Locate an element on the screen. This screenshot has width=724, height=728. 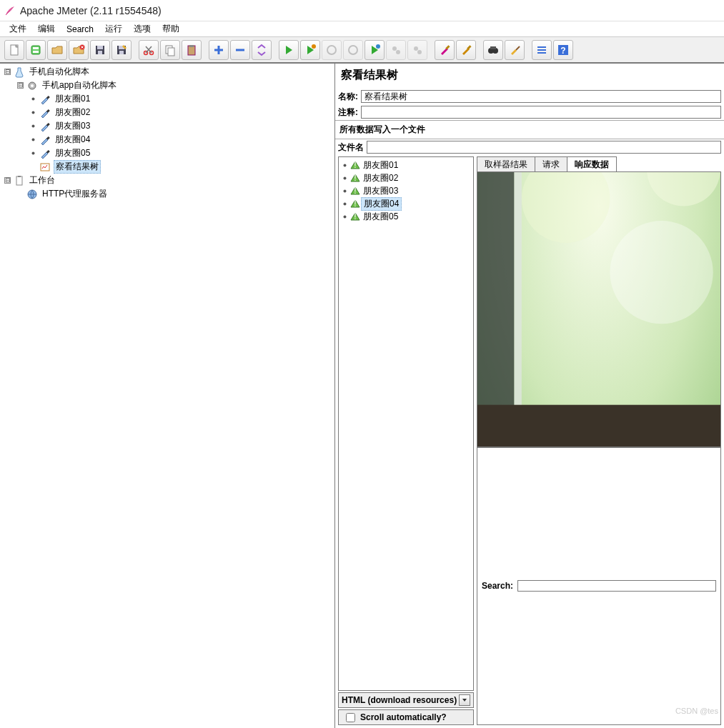
tree-node-label: 手机自动化脚本 is located at coordinates (59, 71).